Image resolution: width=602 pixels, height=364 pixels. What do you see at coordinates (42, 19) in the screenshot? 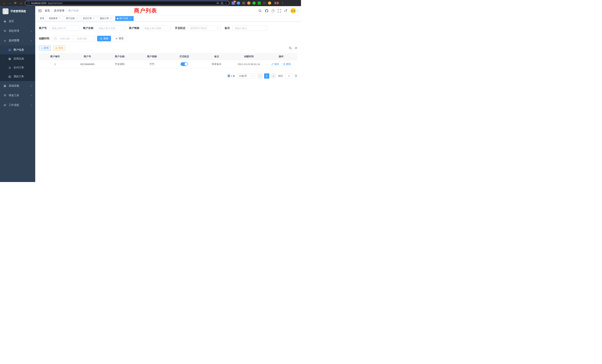
I see `tab-home: 首页` at bounding box center [42, 19].